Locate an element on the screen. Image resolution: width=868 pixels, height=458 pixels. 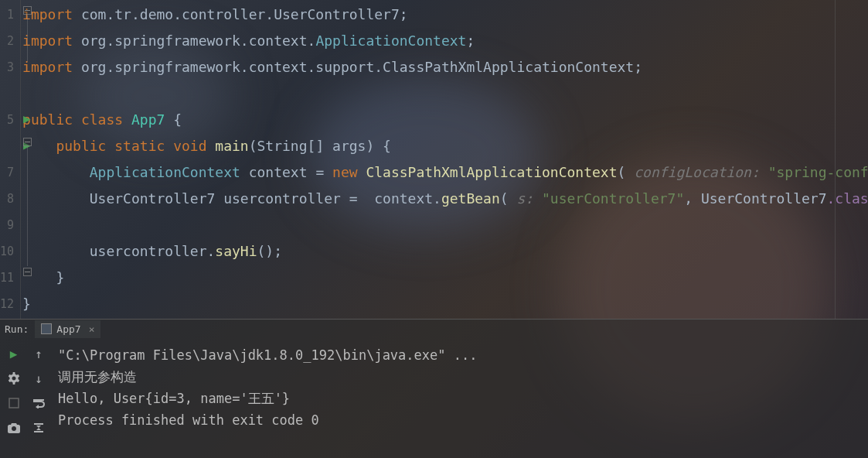
code-line: public class App7 { is located at coordinates (445, 120).